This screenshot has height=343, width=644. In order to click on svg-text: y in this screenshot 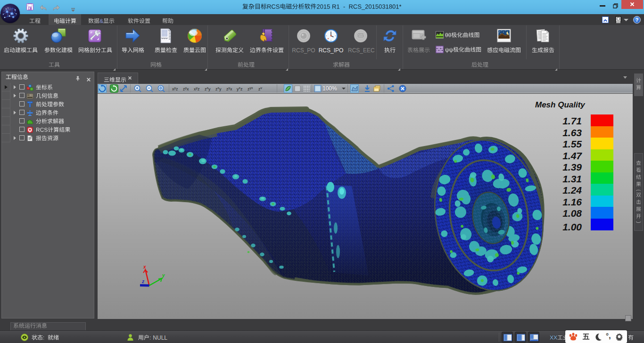, I will do `click(163, 275)`.